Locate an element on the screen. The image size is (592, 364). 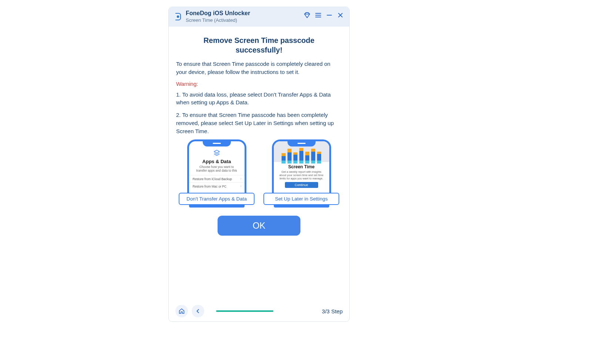
app-title: FoneDog iOS Unlocker is located at coordinates (245, 13).